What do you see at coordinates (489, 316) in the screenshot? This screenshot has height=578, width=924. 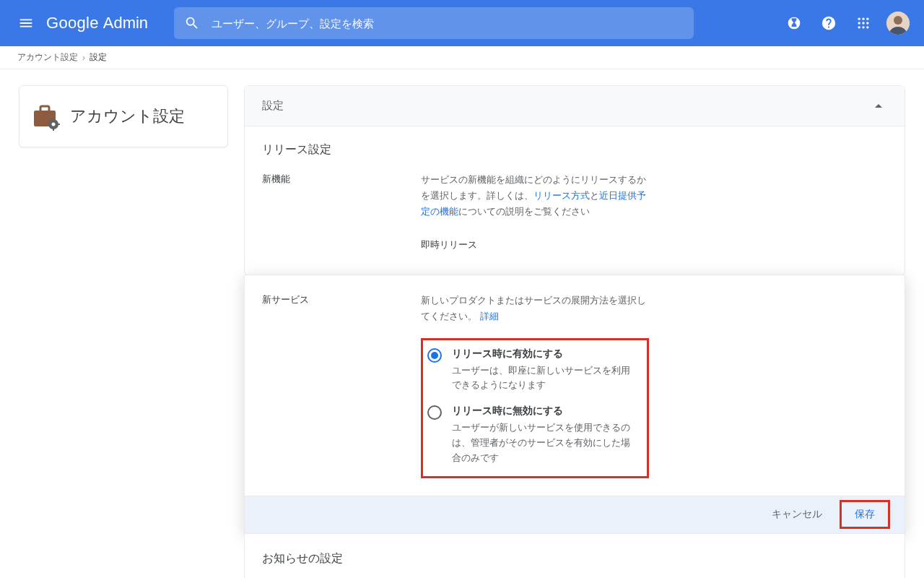 I see `link-details: 詳細` at bounding box center [489, 316].